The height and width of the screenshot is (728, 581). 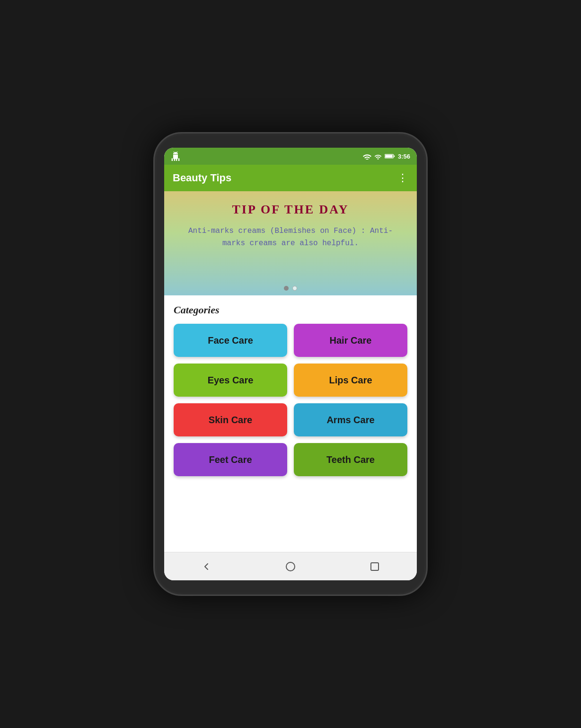 What do you see at coordinates (290, 243) in the screenshot?
I see `tip-banner: TIP OF THE DAY Anti-marks creams (Blemis…` at bounding box center [290, 243].